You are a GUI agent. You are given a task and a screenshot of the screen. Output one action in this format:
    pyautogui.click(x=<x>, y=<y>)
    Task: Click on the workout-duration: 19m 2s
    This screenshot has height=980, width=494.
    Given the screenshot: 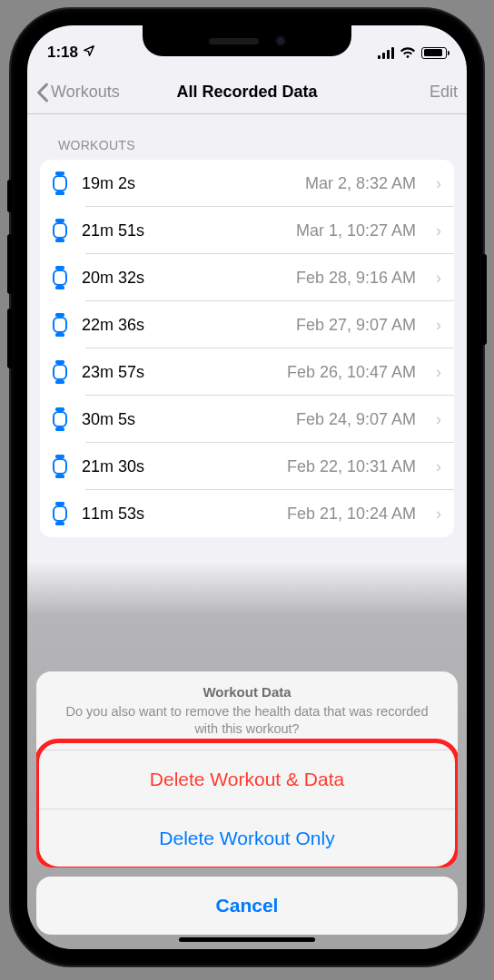 What is the action you would take?
    pyautogui.click(x=187, y=183)
    